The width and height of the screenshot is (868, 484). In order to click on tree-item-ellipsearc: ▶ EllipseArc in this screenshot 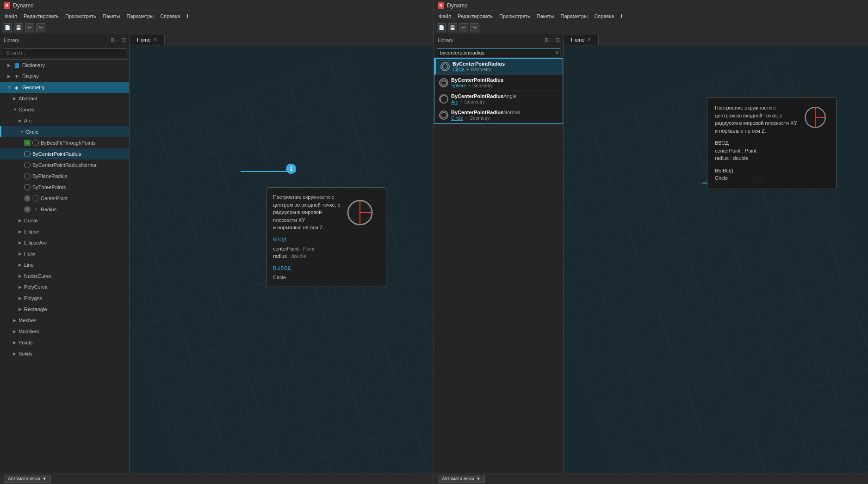, I will do `click(65, 243)`.